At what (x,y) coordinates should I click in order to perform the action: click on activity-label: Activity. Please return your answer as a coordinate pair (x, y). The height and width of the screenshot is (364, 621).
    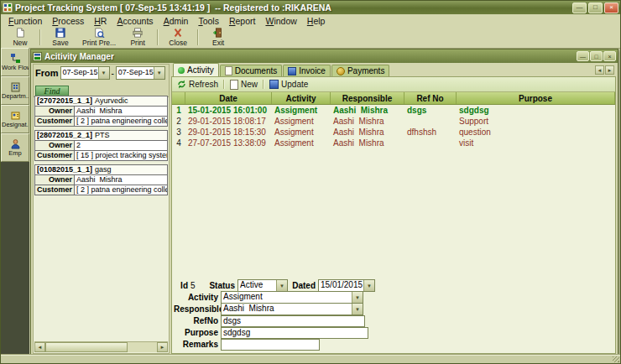
    Looking at the image, I should click on (197, 297).